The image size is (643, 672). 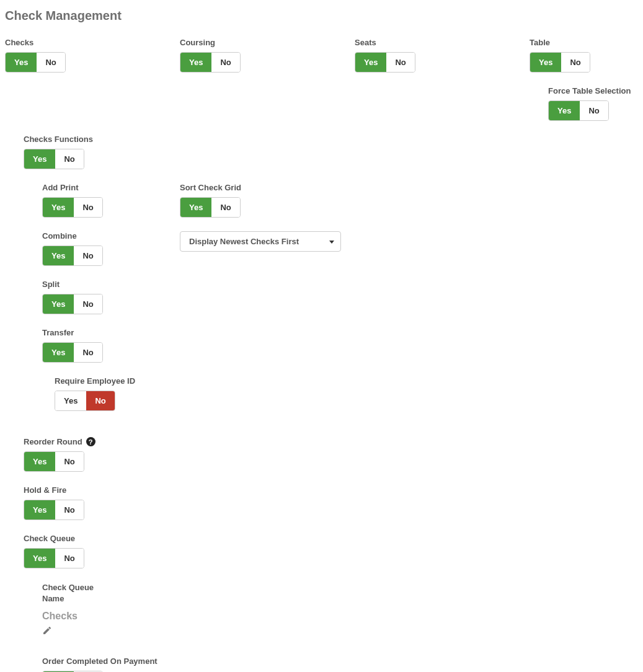 What do you see at coordinates (340, 332) in the screenshot?
I see `transfer-label: Transfer` at bounding box center [340, 332].